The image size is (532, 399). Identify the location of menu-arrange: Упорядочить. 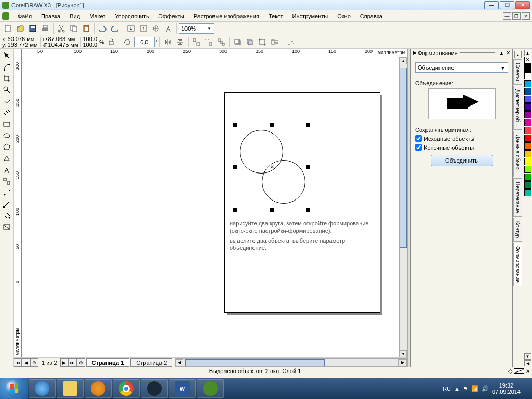
(132, 16).